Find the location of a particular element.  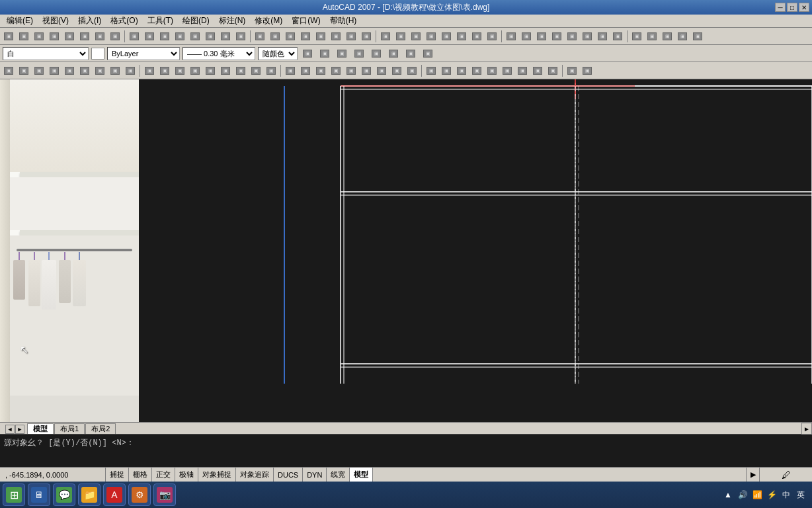

tb3-btn-16: ▣ is located at coordinates (256, 71).